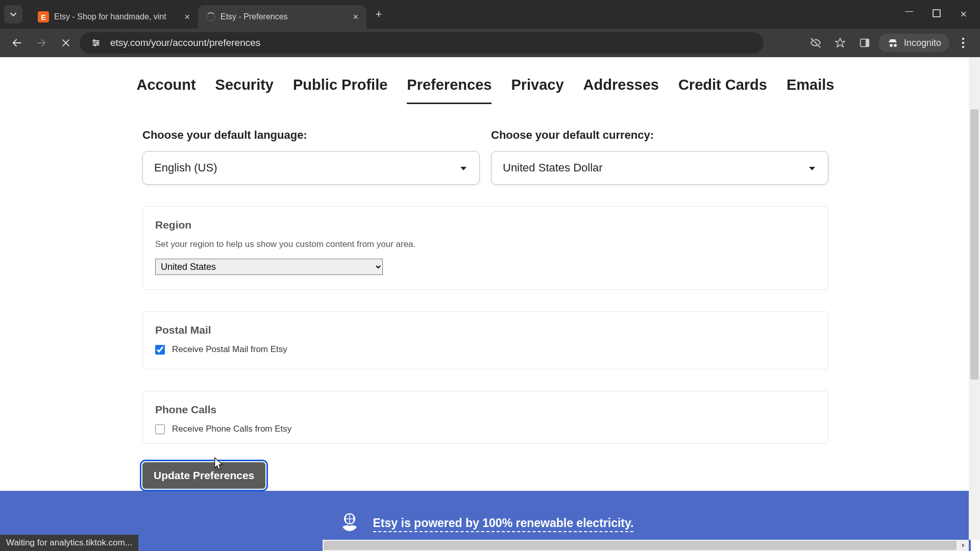 The width and height of the screenshot is (980, 551). I want to click on phone-title: Phone Calls, so click(485, 410).